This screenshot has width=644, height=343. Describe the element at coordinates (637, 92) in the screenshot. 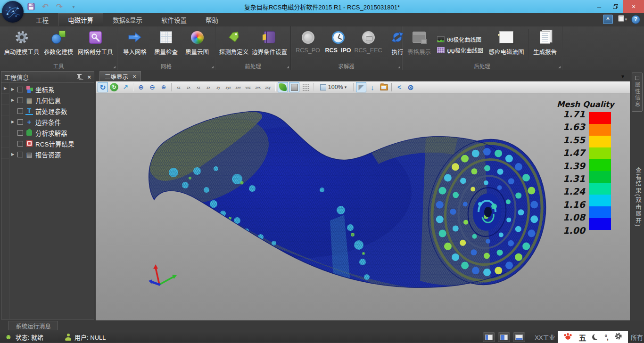

I see `tab-property-info: 属性信息` at that location.